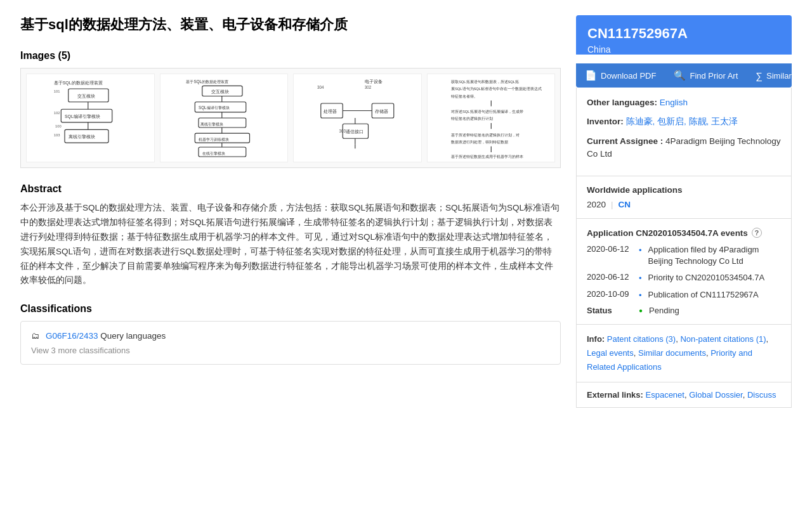  What do you see at coordinates (36, 336) in the screenshot?
I see `classification-icon: 🗂` at bounding box center [36, 336].